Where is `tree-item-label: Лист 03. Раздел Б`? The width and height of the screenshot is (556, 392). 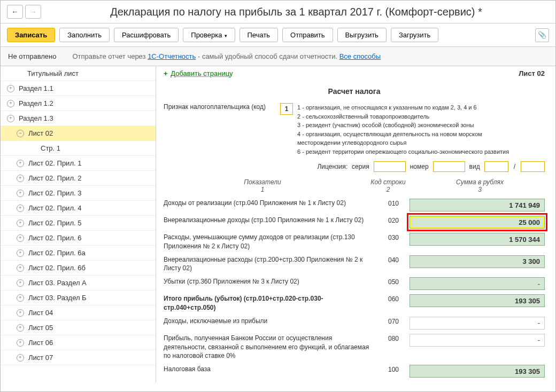 tree-item-label: Лист 03. Раздел Б is located at coordinates (58, 298).